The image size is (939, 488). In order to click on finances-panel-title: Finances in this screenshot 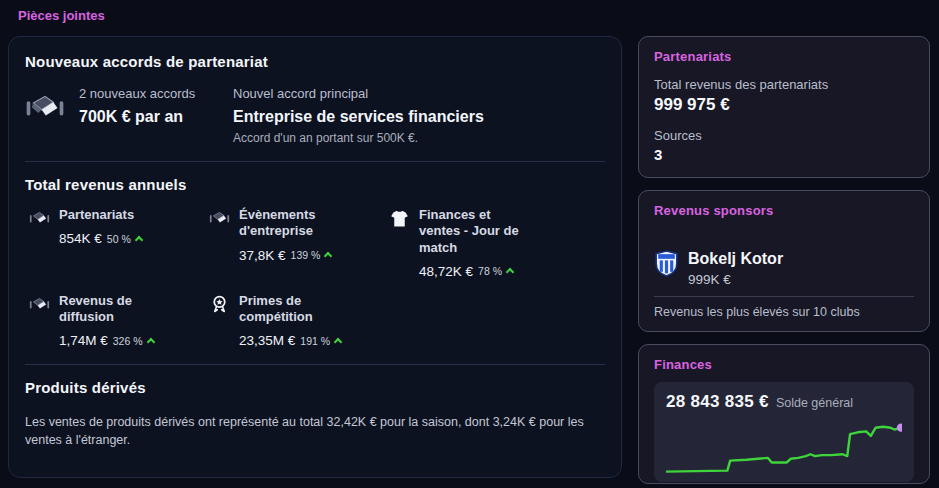, I will do `click(784, 364)`.